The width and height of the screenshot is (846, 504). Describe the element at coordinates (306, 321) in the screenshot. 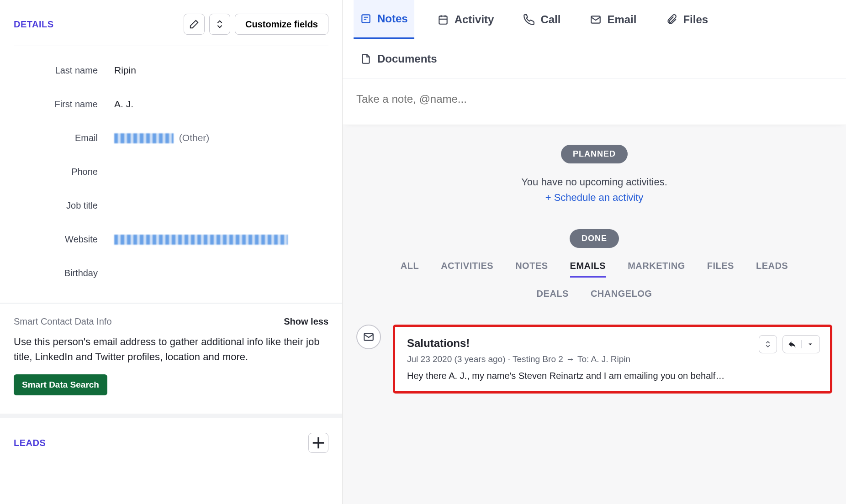

I see `show-less-toggle: Show less` at that location.